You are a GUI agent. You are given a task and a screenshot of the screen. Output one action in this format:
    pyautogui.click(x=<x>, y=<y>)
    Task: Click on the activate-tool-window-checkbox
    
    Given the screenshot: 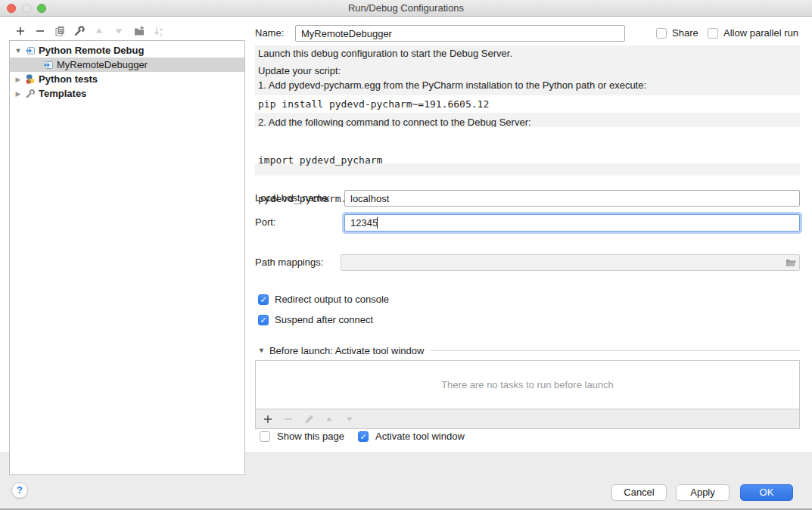 What is the action you would take?
    pyautogui.click(x=363, y=437)
    